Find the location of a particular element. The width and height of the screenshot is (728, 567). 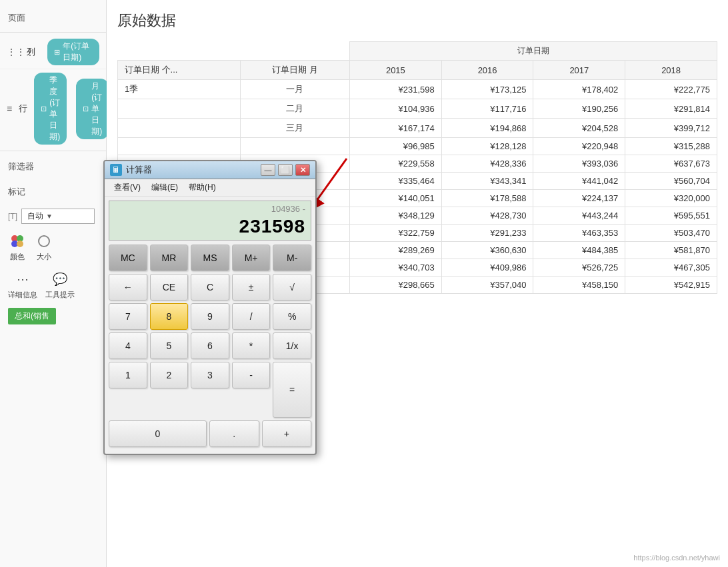

auto-select-box: 自动 ▼ is located at coordinates (58, 216).